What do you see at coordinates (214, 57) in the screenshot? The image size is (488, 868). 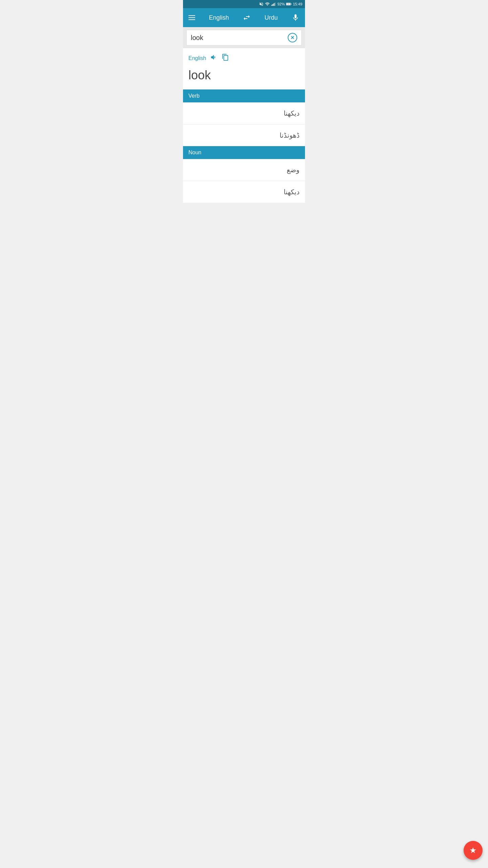 I see `speaker-icon` at bounding box center [214, 57].